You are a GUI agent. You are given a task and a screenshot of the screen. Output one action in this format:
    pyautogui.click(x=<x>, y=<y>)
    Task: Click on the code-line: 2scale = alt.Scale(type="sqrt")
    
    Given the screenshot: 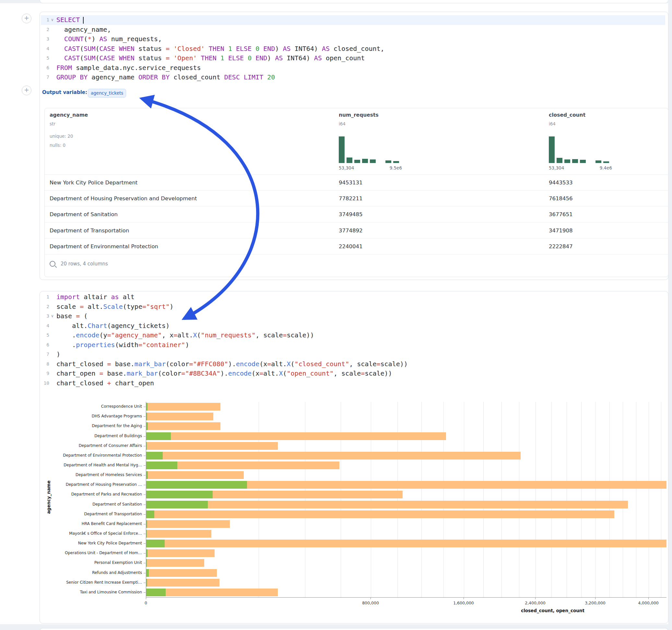 What is the action you would take?
    pyautogui.click(x=353, y=307)
    